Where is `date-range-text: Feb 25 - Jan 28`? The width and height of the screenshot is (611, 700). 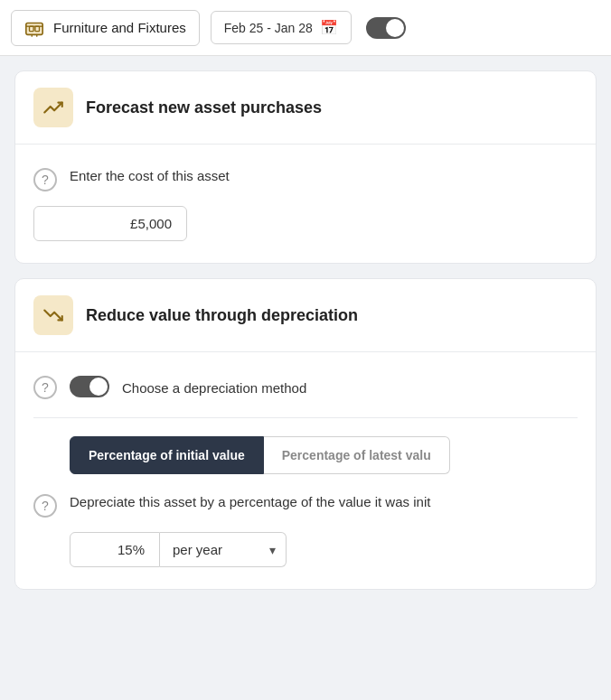 date-range-text: Feb 25 - Jan 28 is located at coordinates (268, 28).